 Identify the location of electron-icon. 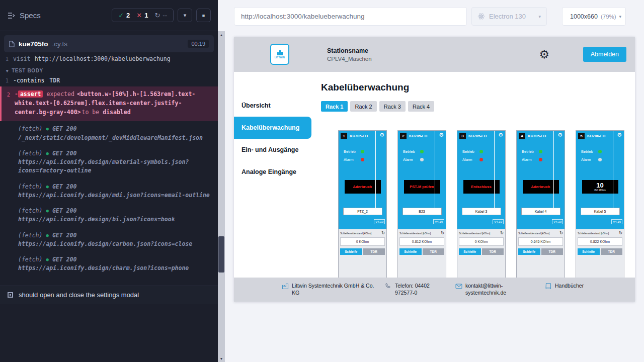
(481, 16).